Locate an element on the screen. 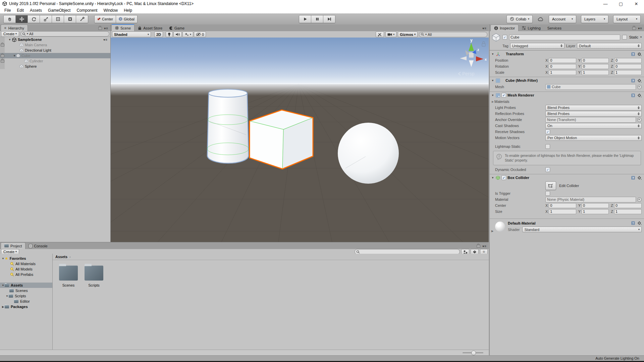 Image resolution: width=644 pixels, height=362 pixels. scene-search-input: ▾ All is located at coordinates (453, 35).